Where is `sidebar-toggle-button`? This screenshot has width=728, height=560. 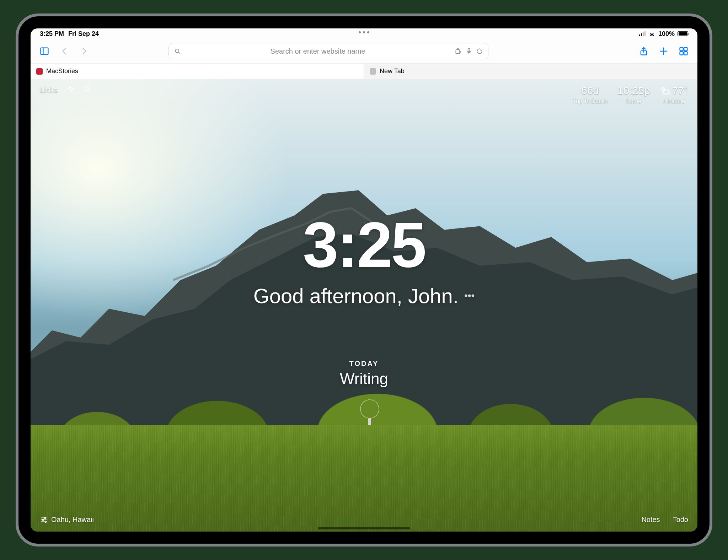 sidebar-toggle-button is located at coordinates (44, 51).